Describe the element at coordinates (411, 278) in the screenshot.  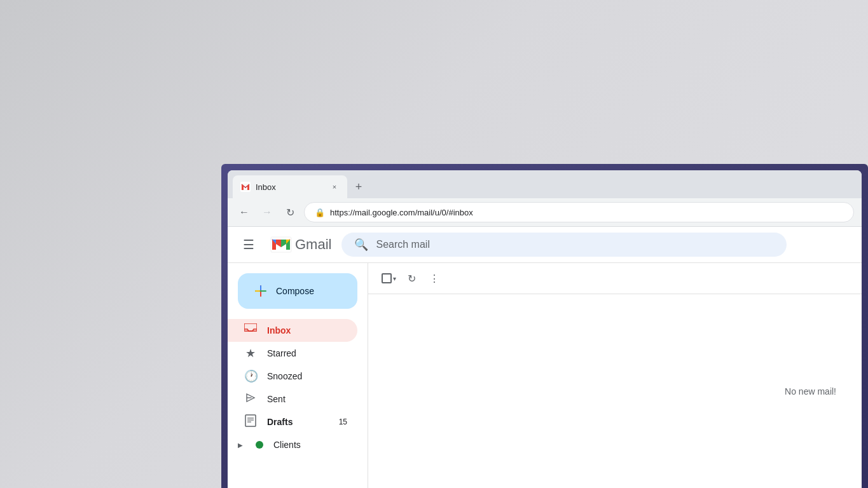
I see `refresh-inbox-button: ↻` at that location.